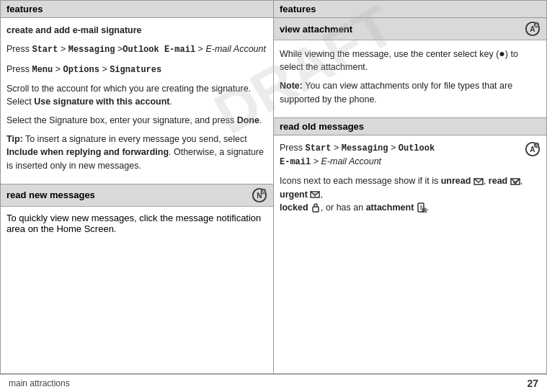 Image resolution: width=547 pixels, height=392 pixels. I want to click on read-old-header: read old messages, so click(410, 127).